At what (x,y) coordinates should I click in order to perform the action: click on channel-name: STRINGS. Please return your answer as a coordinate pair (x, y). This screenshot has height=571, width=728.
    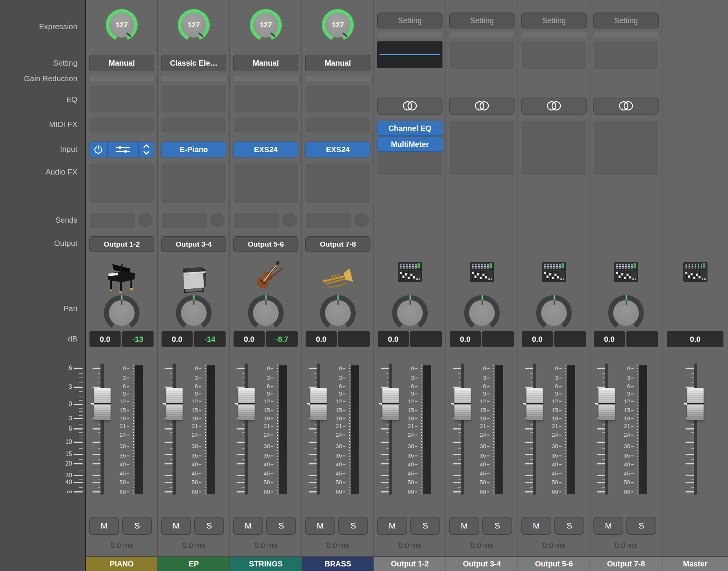
    Looking at the image, I should click on (266, 564).